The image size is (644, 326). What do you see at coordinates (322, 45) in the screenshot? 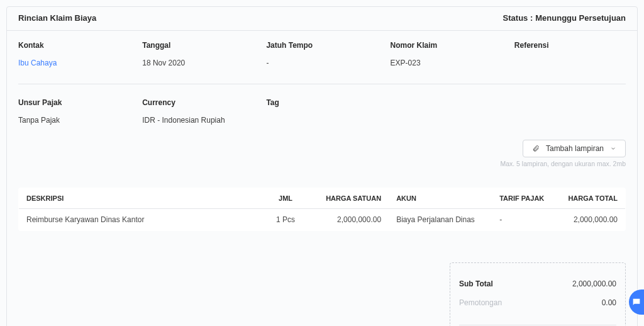
I see `jatuh-tempo-label: Jatuh Tempo` at bounding box center [322, 45].